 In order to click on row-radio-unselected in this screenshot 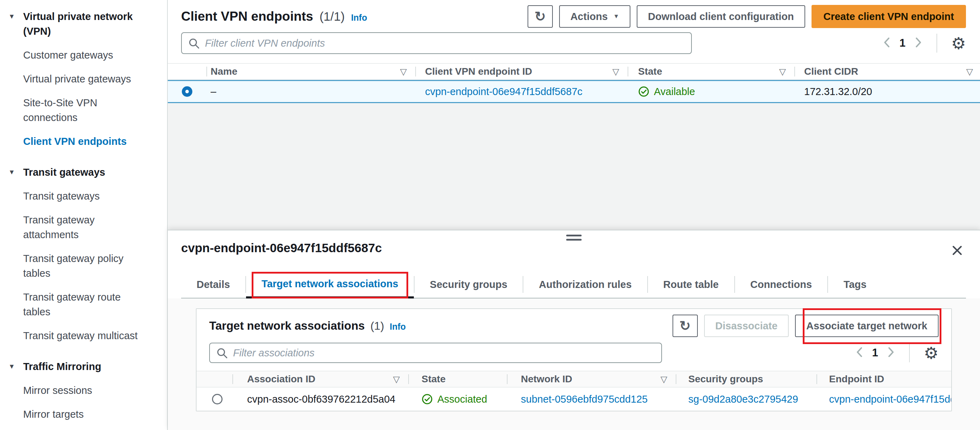, I will do `click(217, 399)`.